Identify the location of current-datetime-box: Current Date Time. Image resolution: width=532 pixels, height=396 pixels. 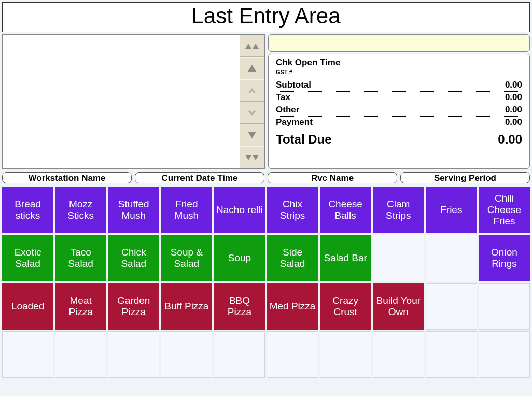
(200, 178).